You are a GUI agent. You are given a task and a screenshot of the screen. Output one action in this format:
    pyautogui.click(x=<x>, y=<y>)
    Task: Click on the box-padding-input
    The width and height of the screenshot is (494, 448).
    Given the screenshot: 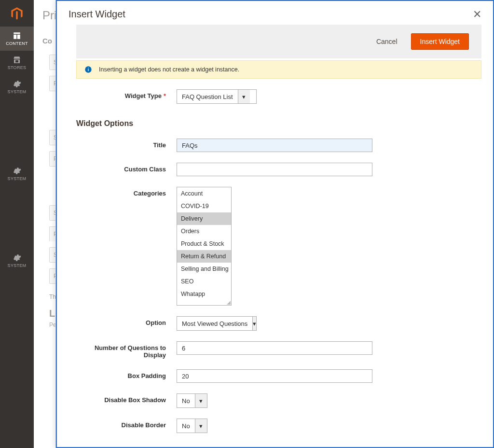 What is the action you would take?
    pyautogui.click(x=274, y=376)
    